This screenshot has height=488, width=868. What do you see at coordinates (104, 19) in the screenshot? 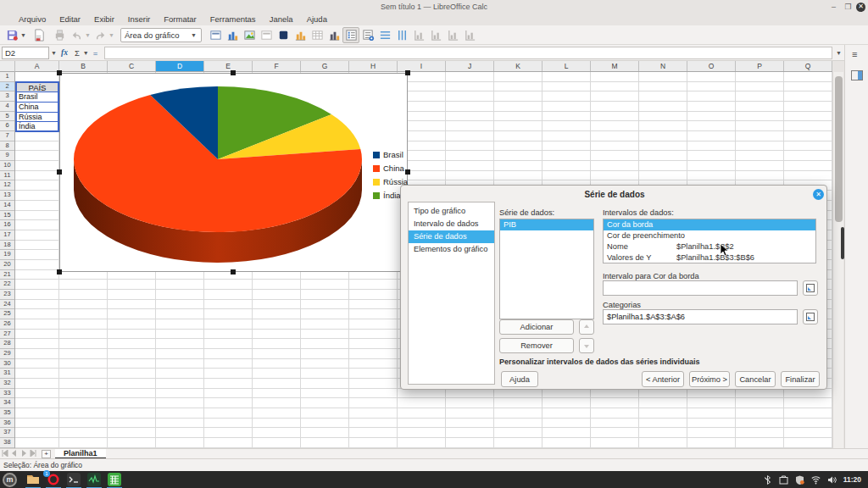
I see `menu-exibir: Exibir` at bounding box center [104, 19].